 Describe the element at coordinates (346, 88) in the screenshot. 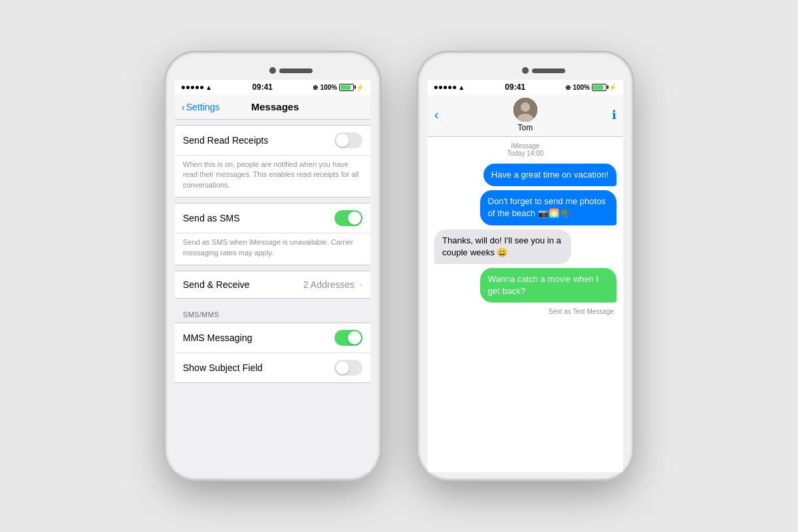

I see `battery-icon` at that location.